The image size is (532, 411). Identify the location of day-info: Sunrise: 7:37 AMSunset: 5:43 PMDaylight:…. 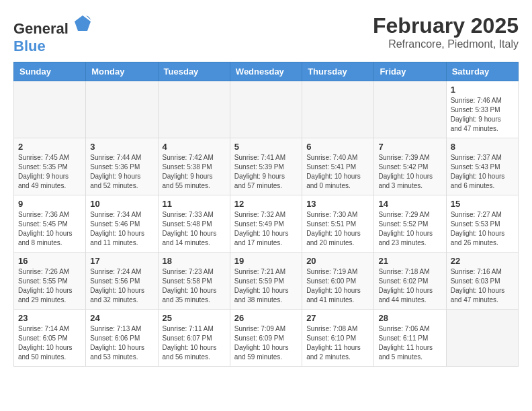
(482, 172).